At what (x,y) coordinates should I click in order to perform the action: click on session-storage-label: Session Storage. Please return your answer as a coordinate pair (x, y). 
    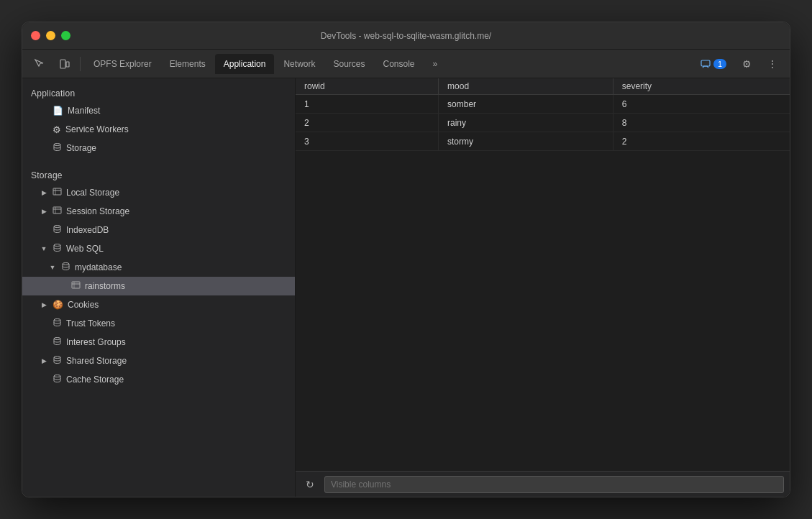
    Looking at the image, I should click on (98, 211).